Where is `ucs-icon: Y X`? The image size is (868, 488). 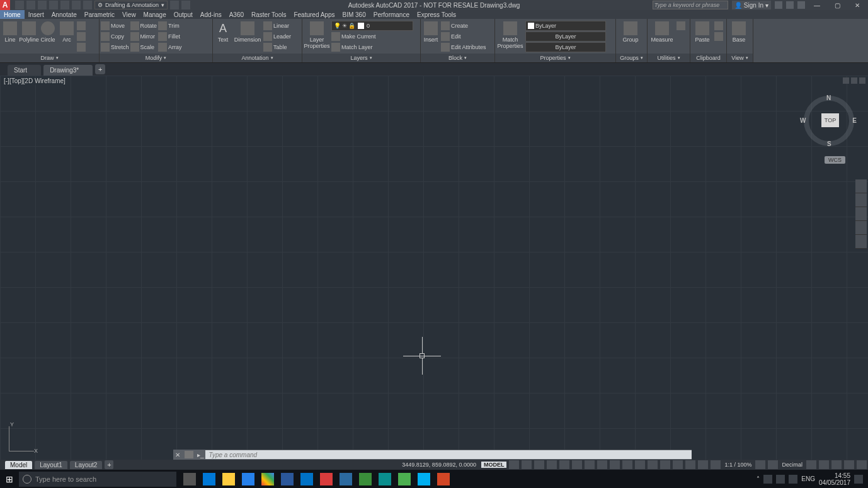
ucs-icon: Y X is located at coordinates (23, 438).